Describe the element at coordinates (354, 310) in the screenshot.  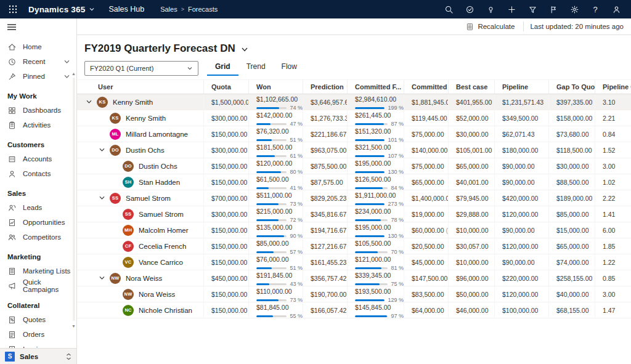
I see `table-row: NCNichole Christian$150,000.00$81,845.00…` at that location.